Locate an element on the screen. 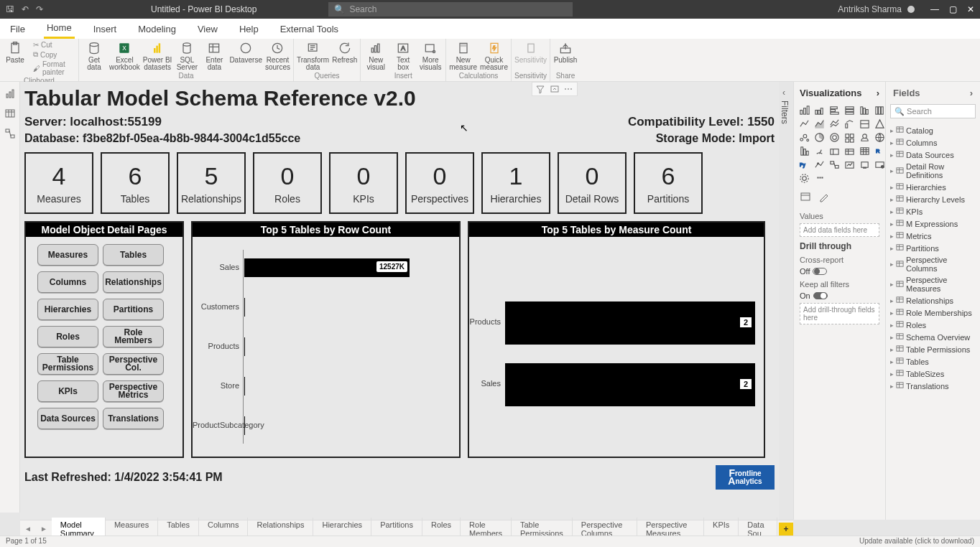  menu-insert: Insert is located at coordinates (105, 29).